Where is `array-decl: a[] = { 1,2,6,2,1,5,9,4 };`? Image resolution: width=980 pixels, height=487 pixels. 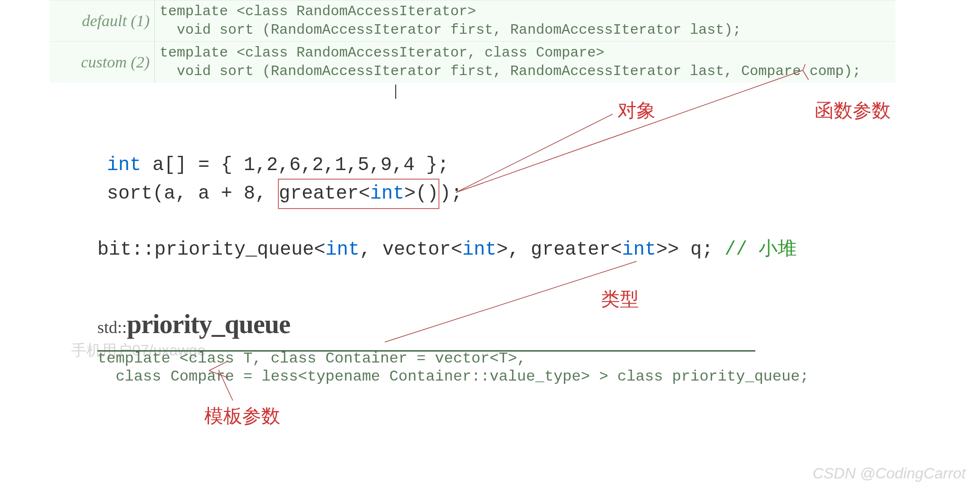 array-decl: a[] = { 1,2,6,2,1,5,9,4 }; is located at coordinates (295, 165).